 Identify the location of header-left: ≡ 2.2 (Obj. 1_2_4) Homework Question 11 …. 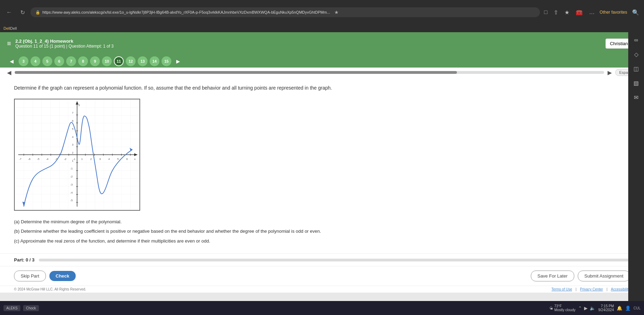
(60, 43).